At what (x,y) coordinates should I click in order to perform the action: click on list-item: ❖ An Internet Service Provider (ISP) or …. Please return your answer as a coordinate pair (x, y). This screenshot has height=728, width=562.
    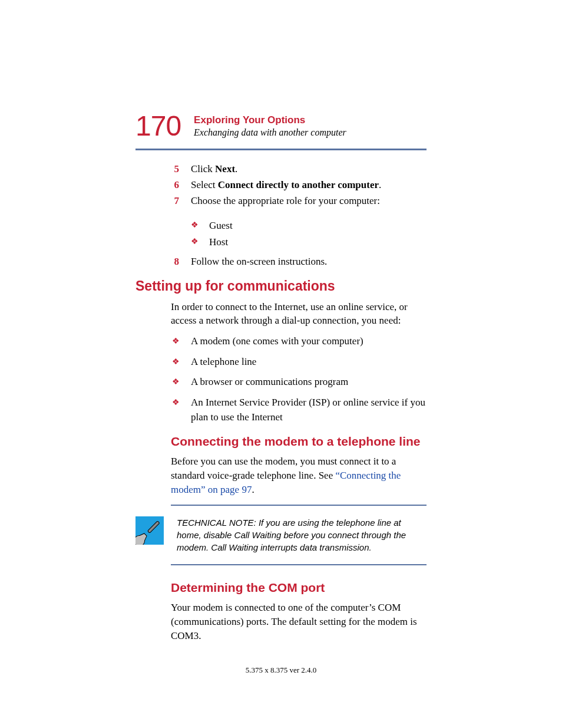
    Looking at the image, I should click on (299, 410).